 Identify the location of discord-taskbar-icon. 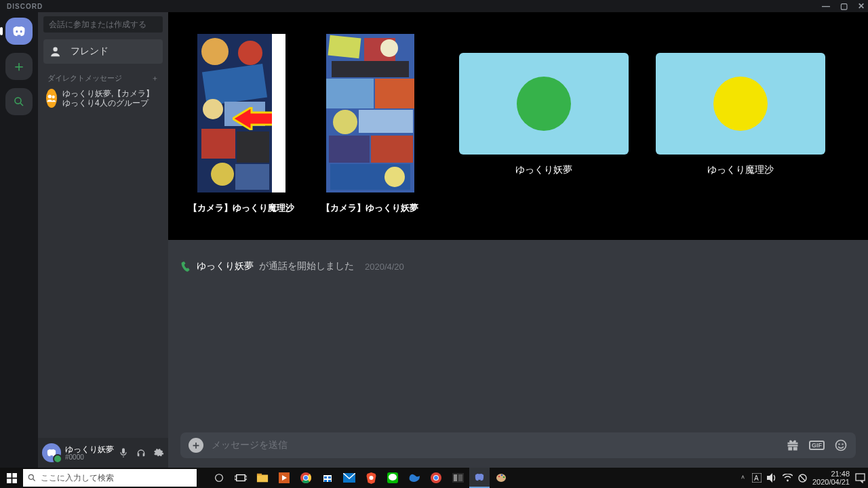
(479, 478).